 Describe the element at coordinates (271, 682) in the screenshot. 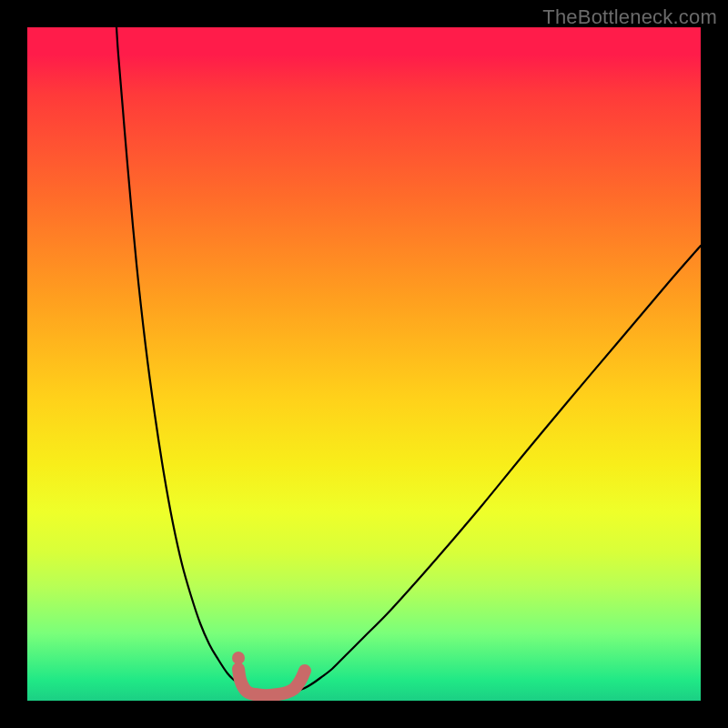

I see `marker-u-line` at that location.